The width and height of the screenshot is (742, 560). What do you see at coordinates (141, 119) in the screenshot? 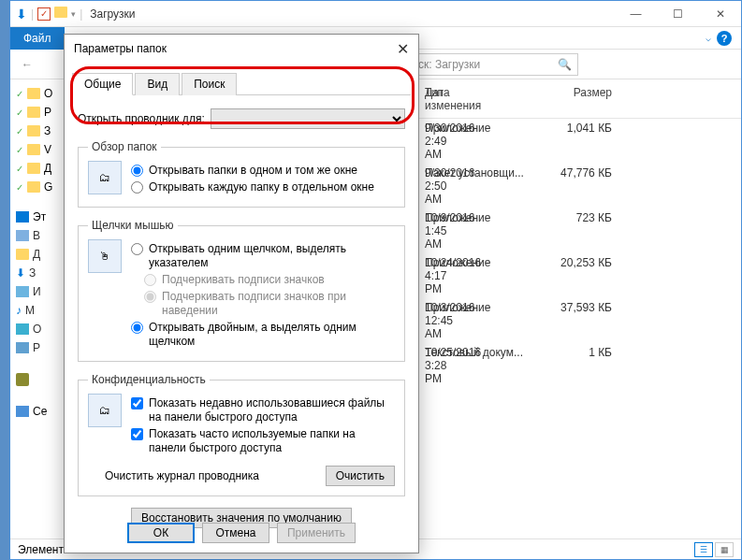
I see `open-for-label: Открыть проводник для:` at bounding box center [141, 119].